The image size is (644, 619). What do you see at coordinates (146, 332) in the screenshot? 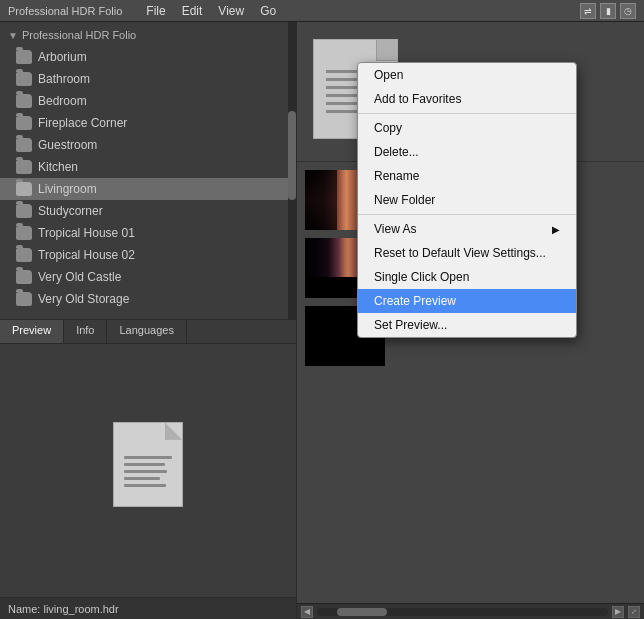
I see `tab-languages: Languages` at bounding box center [146, 332].